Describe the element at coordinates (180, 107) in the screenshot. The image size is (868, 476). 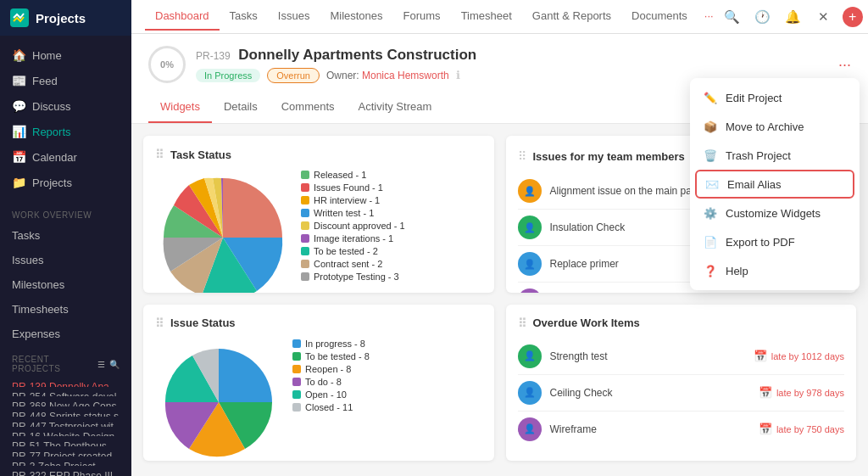
I see `tab-widgets: Widgets` at that location.